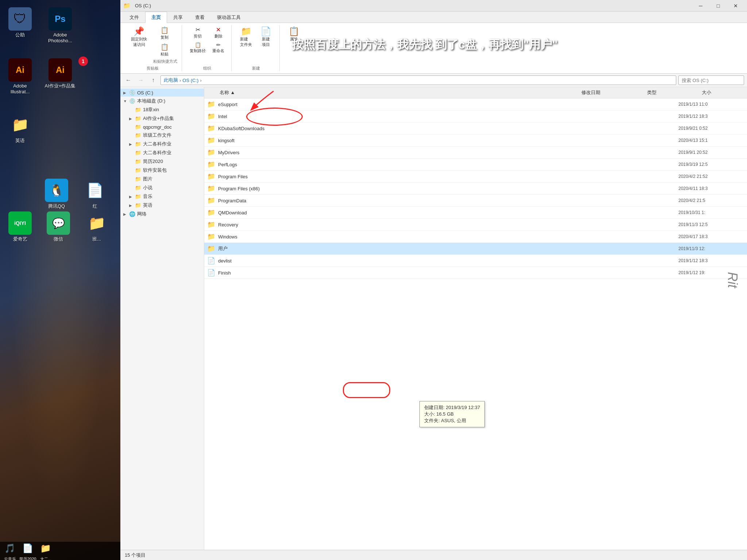  What do you see at coordinates (162, 188) in the screenshot?
I see `tree-item-xiaoshuo: 📁 小说` at bounding box center [162, 188].